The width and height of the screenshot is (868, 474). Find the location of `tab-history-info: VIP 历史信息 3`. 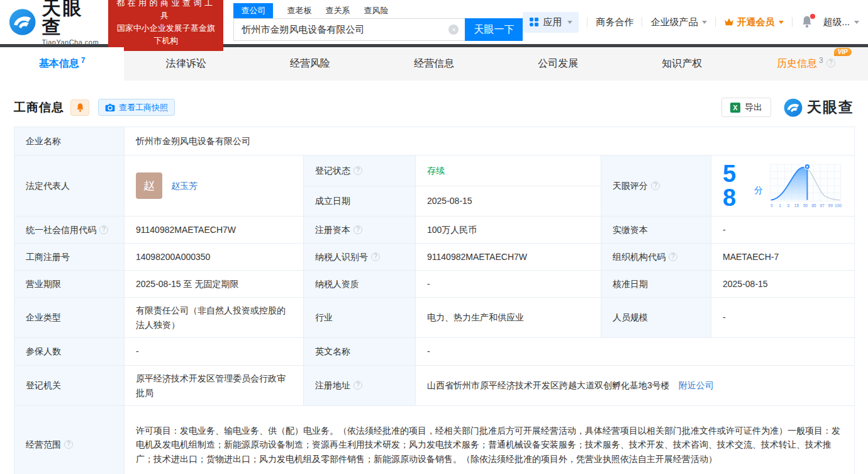

tab-history-info: VIP 历史信息 3 is located at coordinates (806, 64).